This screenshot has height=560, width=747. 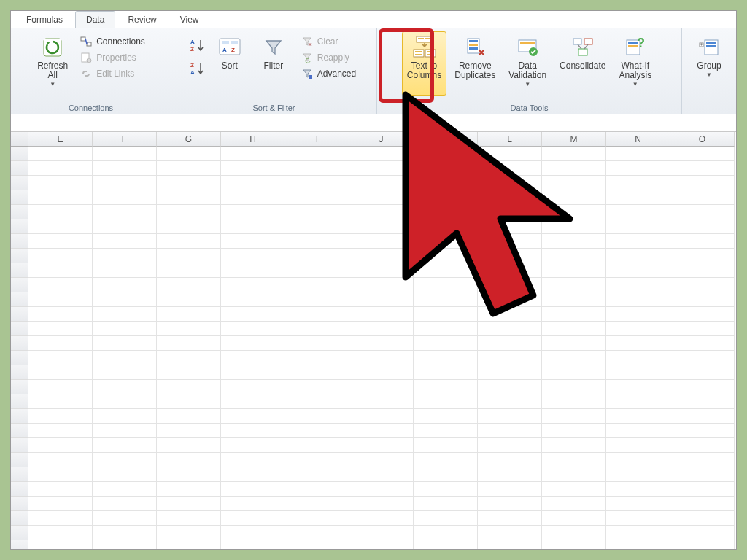 What do you see at coordinates (475, 63) in the screenshot?
I see `remove-duplicates-button: Remove Duplicates` at bounding box center [475, 63].